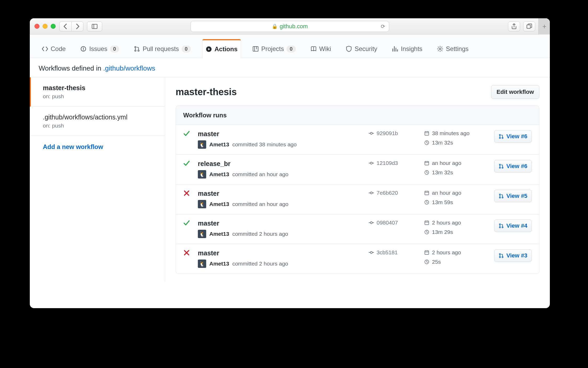  What do you see at coordinates (290, 26) in the screenshot?
I see `browser-titlebar: 🔒 github.com ⟳ ＋` at bounding box center [290, 26].